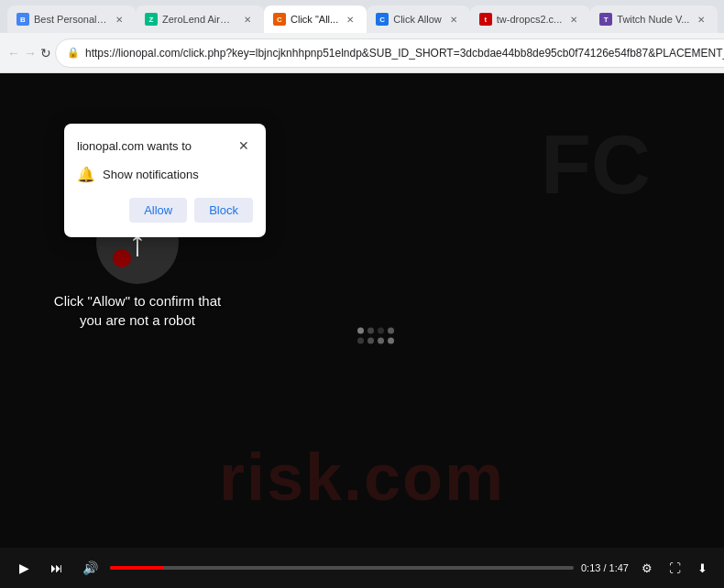 This screenshot has width=724, height=588. What do you see at coordinates (531, 19) in the screenshot?
I see `tab-5: t tw-dropcs2.c... ✕` at bounding box center [531, 19].